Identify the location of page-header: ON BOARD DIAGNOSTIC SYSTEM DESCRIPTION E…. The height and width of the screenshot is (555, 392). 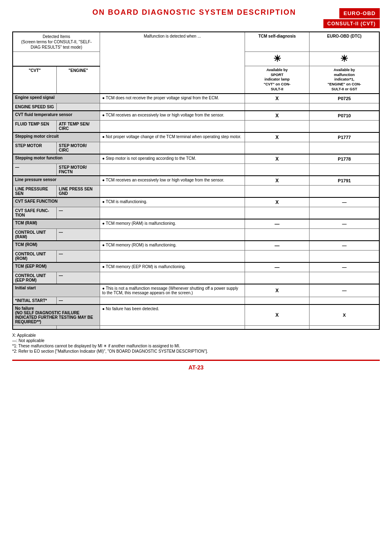
(196, 18).